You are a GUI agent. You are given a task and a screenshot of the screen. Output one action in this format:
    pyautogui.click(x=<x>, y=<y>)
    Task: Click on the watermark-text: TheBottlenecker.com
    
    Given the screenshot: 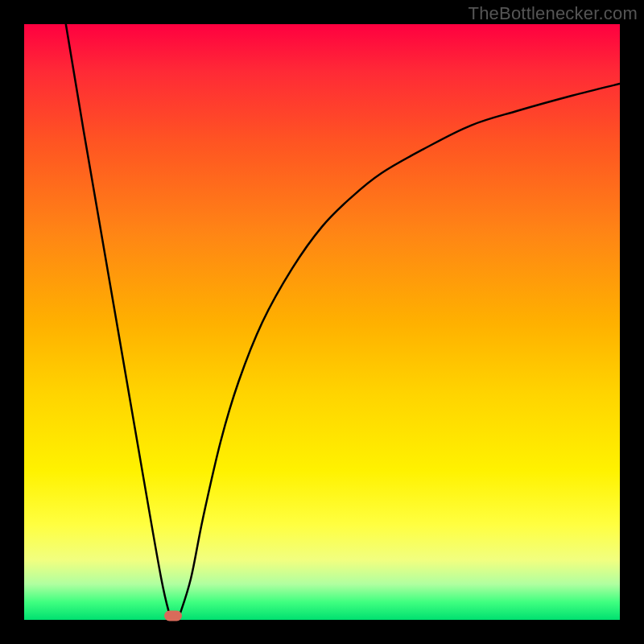 What is the action you would take?
    pyautogui.click(x=553, y=14)
    